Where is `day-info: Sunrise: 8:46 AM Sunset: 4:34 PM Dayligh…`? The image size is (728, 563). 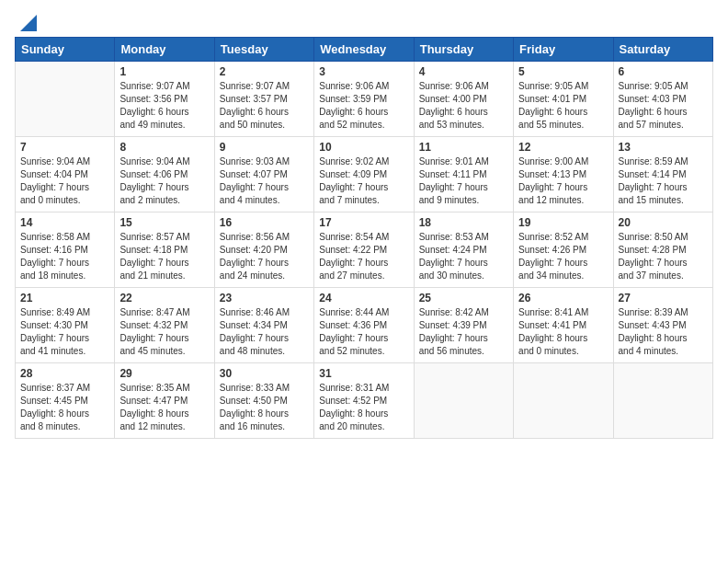 day-info: Sunrise: 8:46 AM Sunset: 4:34 PM Dayligh… is located at coordinates (265, 332).